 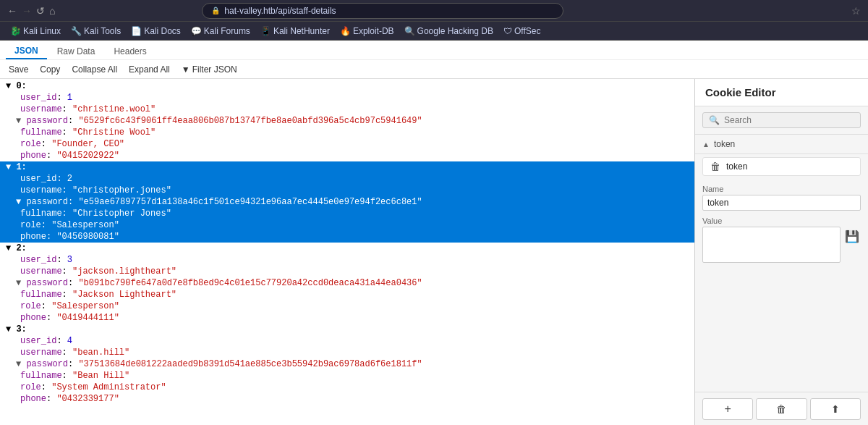 What do you see at coordinates (706, 145) in the screenshot?
I see `chevron-down-icon: ▲` at bounding box center [706, 145].